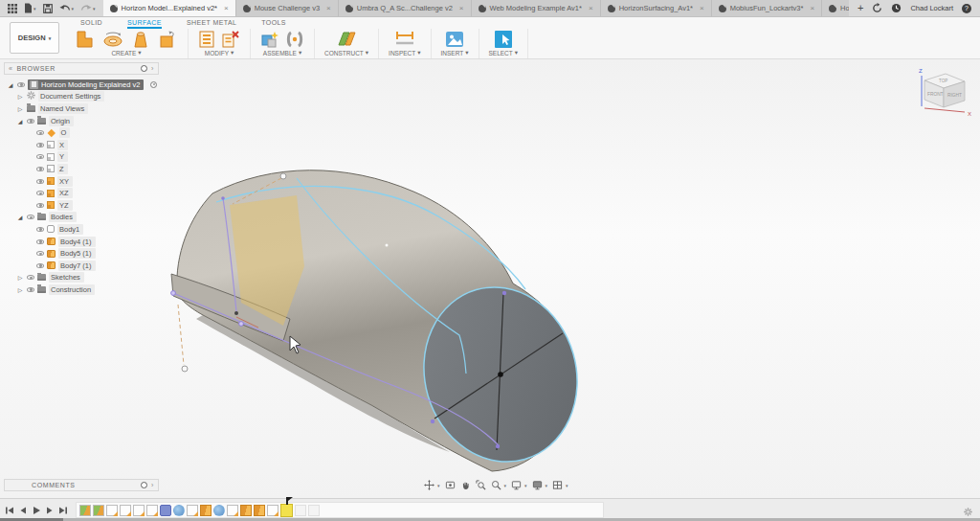 The width and height of the screenshot is (980, 521). I want to click on modify-dropdown: MODIFY ▾, so click(220, 53).